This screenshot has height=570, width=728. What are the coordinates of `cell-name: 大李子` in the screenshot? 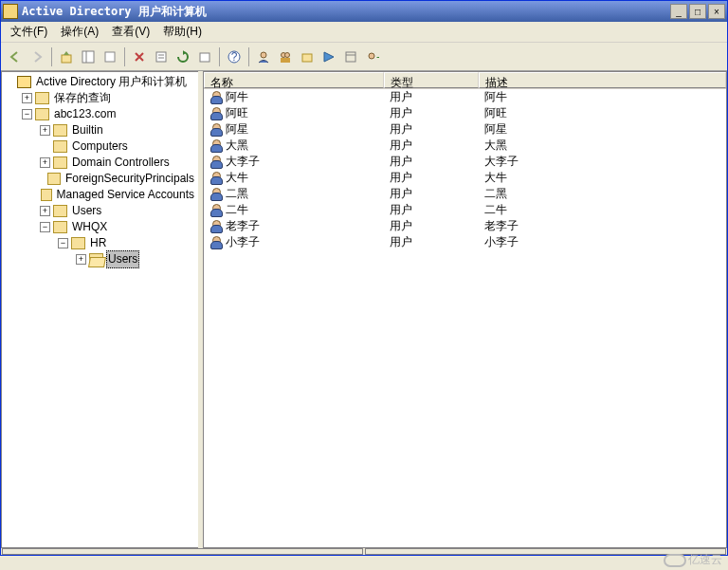 It's located at (243, 161).